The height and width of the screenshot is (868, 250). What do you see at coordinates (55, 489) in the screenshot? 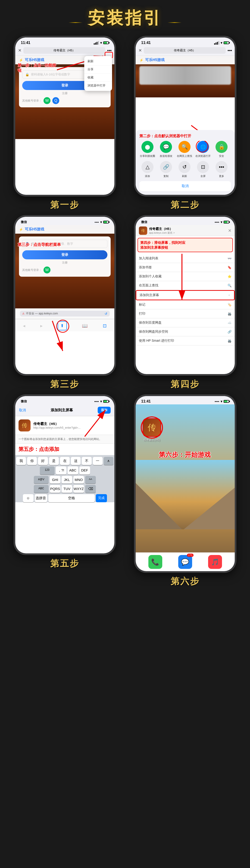
I see `key-pqrs: PQRS` at bounding box center [55, 489].